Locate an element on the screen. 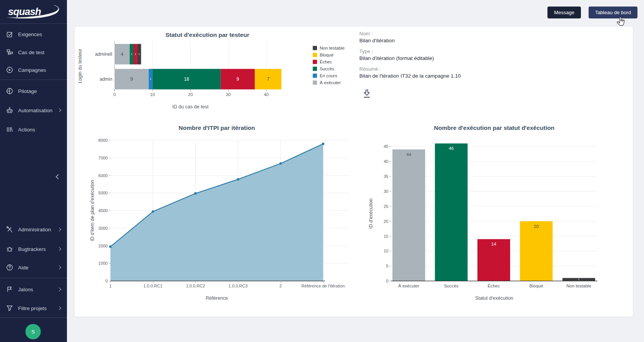 The height and width of the screenshot is (342, 644). y-tick-label: 40 is located at coordinates (386, 161).